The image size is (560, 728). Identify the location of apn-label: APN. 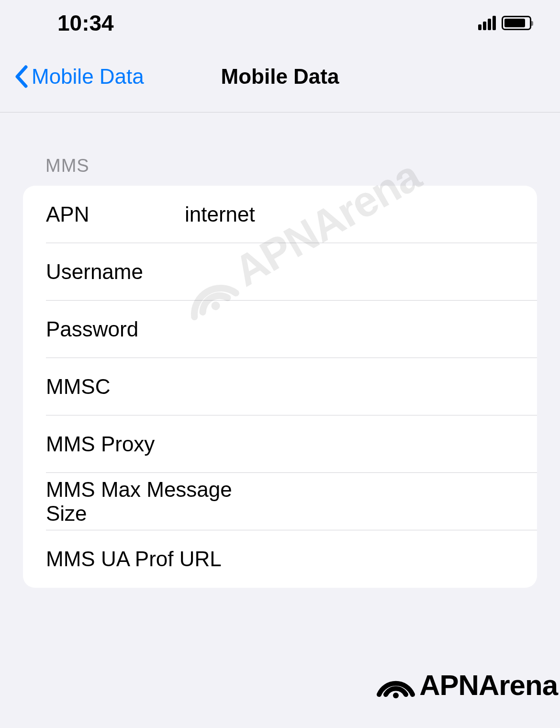
(115, 214).